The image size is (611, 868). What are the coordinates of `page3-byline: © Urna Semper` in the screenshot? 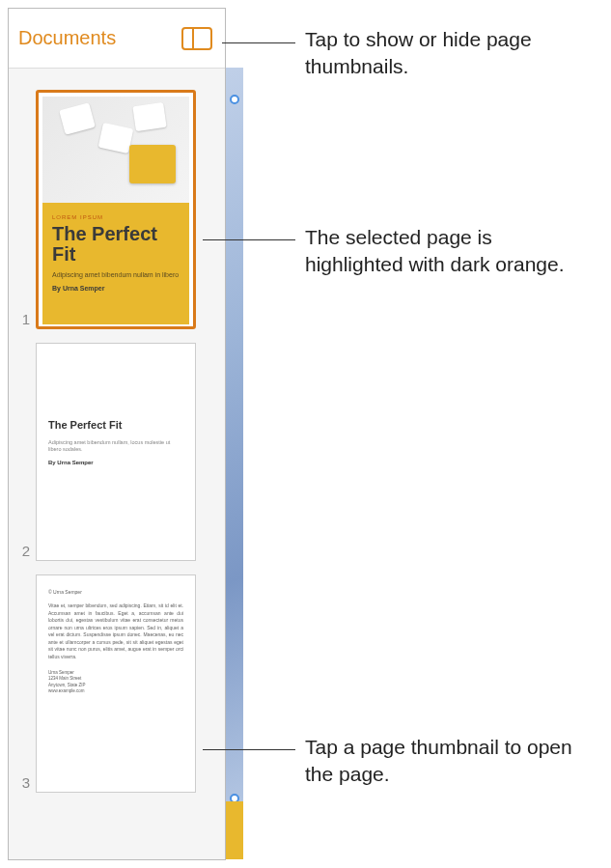 It's located at (116, 592).